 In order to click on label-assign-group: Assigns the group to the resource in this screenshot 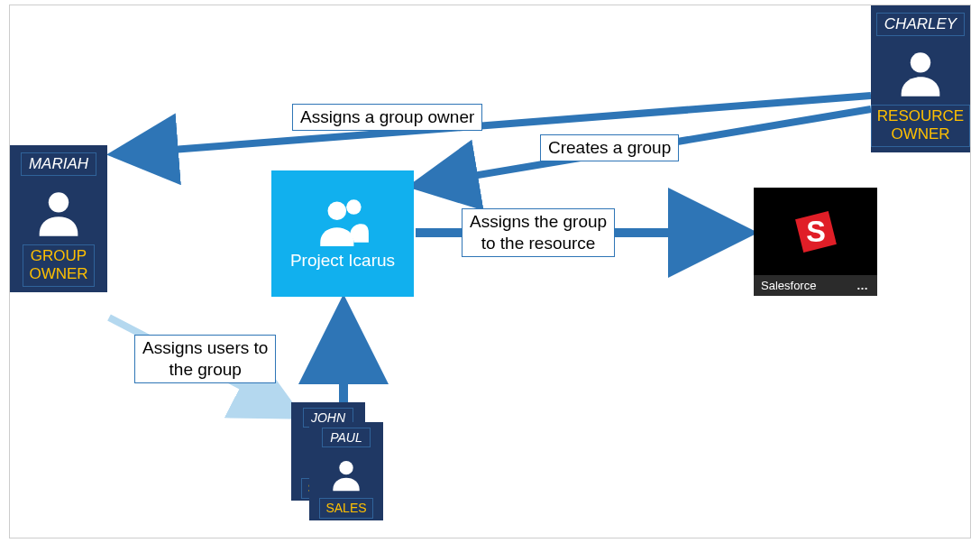, I will do `click(538, 233)`.